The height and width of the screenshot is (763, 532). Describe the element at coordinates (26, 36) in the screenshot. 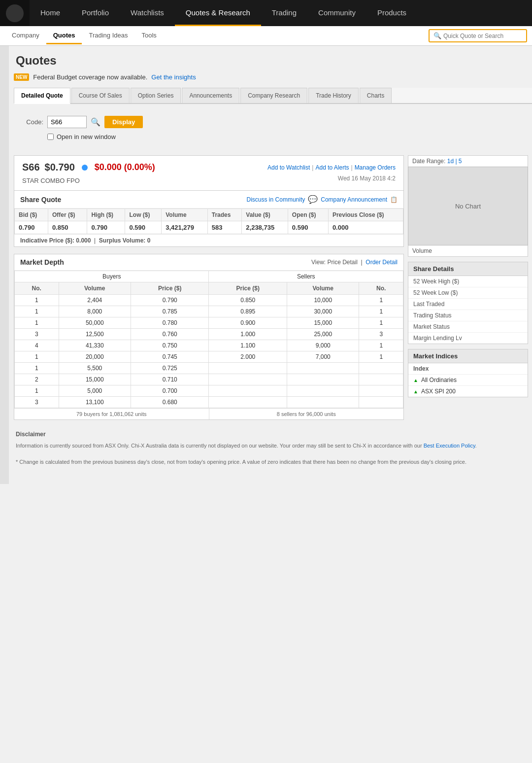

I see `subnav-company: Company` at that location.